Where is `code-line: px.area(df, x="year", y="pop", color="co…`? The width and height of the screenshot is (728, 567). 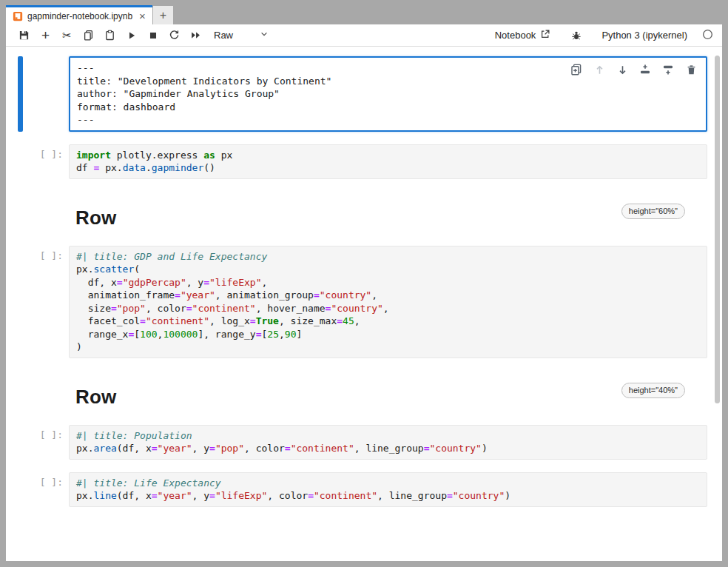 code-line: px.area(df, x="year", y="pop", color="co… is located at coordinates (388, 449).